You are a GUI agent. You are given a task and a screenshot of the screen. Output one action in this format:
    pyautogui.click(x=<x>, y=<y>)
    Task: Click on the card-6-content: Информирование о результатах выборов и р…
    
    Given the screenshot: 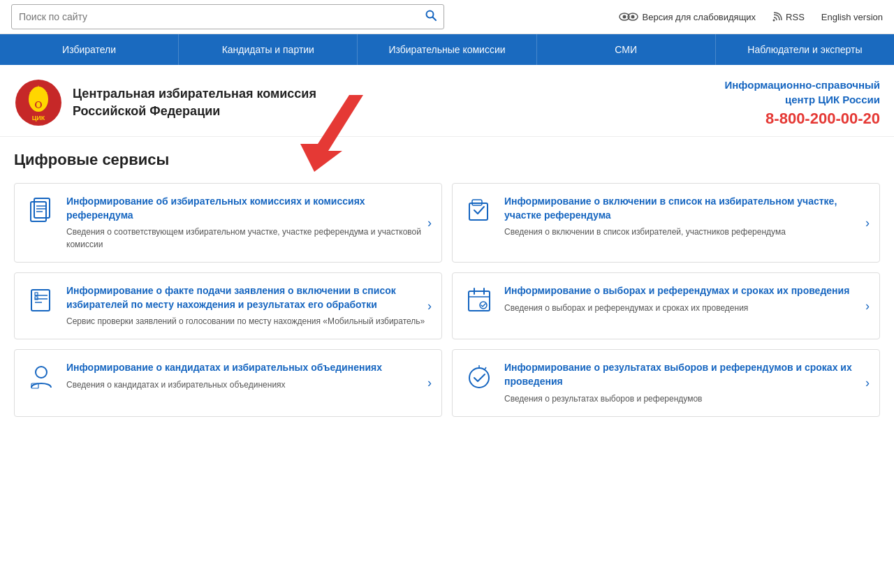 What is the action you would take?
    pyautogui.click(x=684, y=383)
    